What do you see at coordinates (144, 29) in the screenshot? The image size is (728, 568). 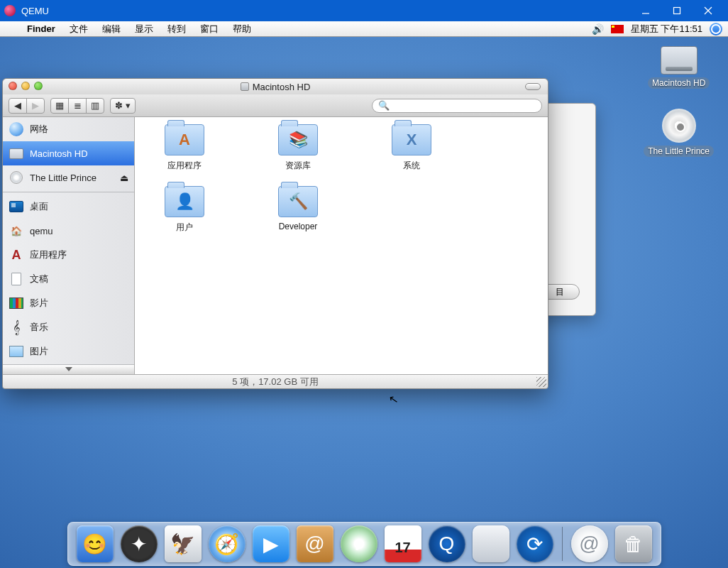 I see `menu-view: 显示` at bounding box center [144, 29].